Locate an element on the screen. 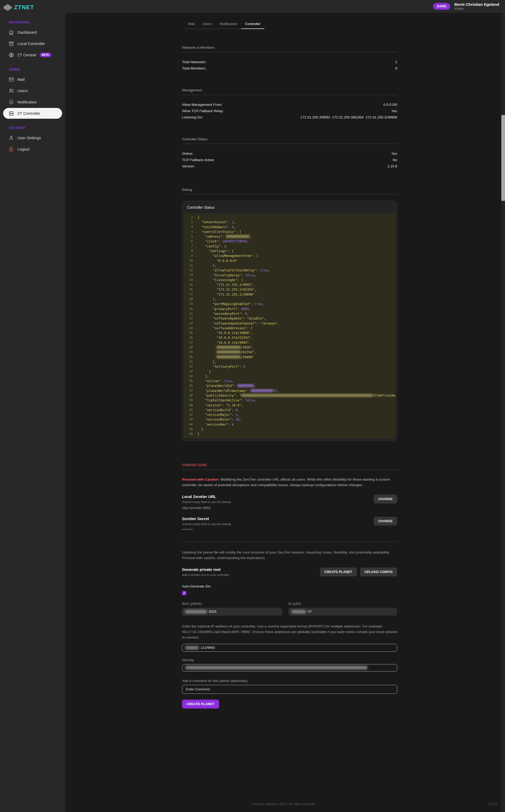  line-number: 11 is located at coordinates (189, 266).